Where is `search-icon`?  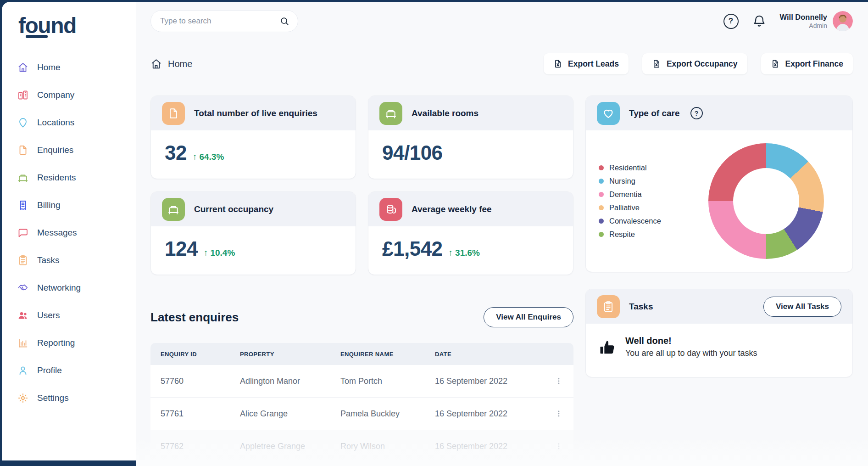
search-icon is located at coordinates (284, 21).